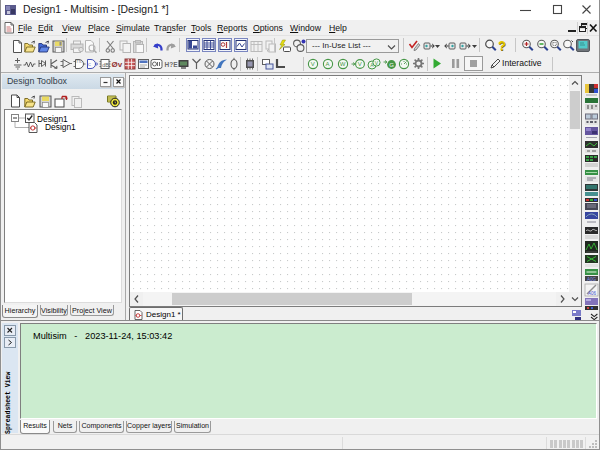  What do you see at coordinates (106, 65) in the screenshot?
I see `svg-text: dB` at bounding box center [106, 65].